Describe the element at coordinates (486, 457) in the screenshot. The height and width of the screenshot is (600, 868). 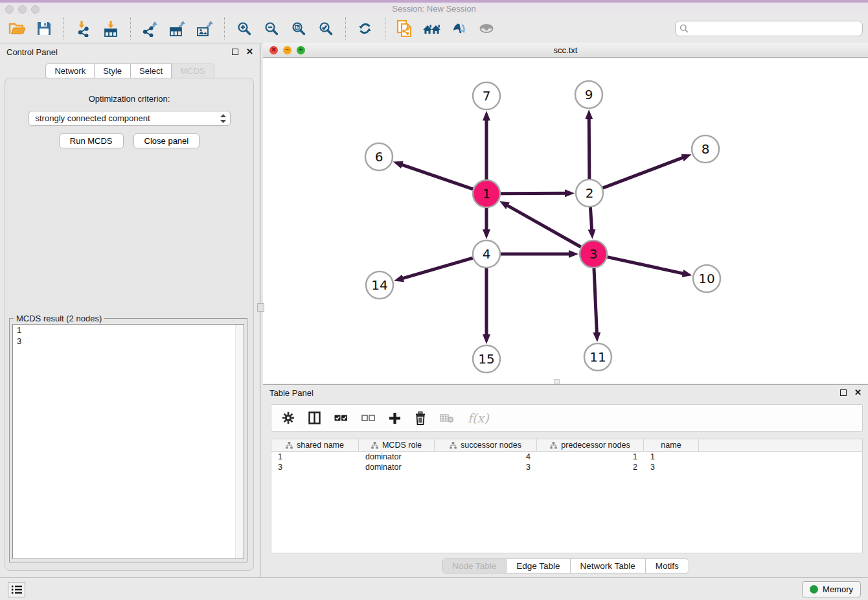
I see `cell-successor-nodes: 4` at that location.